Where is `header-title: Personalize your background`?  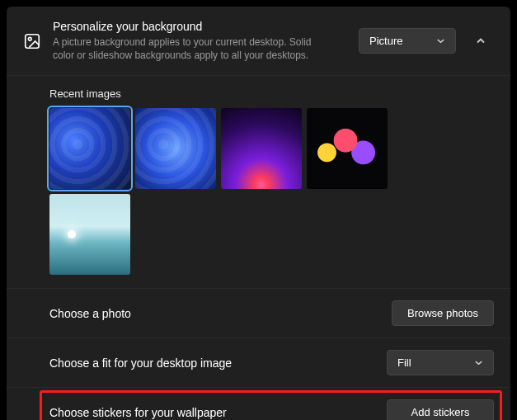
header-title: Personalize your background is located at coordinates (200, 26).